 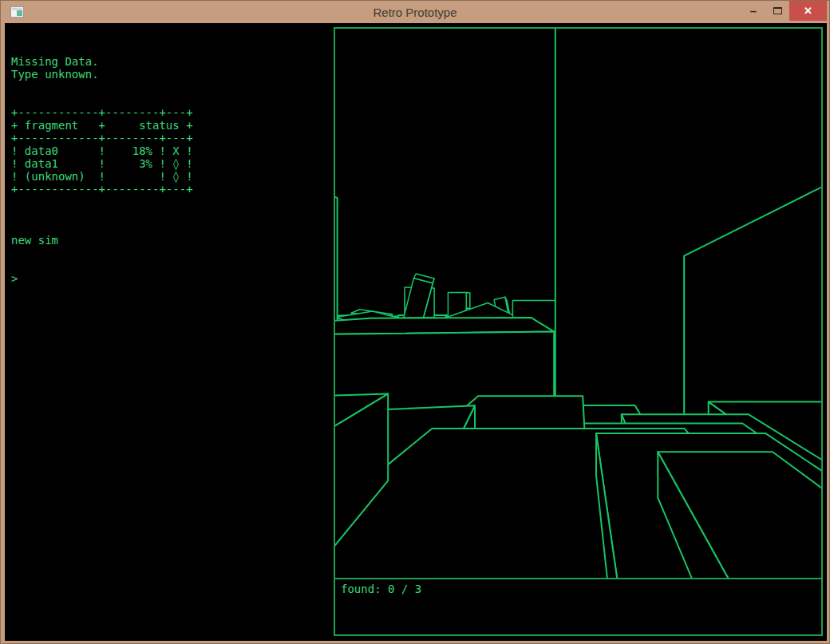 What do you see at coordinates (102, 151) in the screenshot?
I see `fragment-status-table: +------------+--------+---+ + fragment +…` at bounding box center [102, 151].